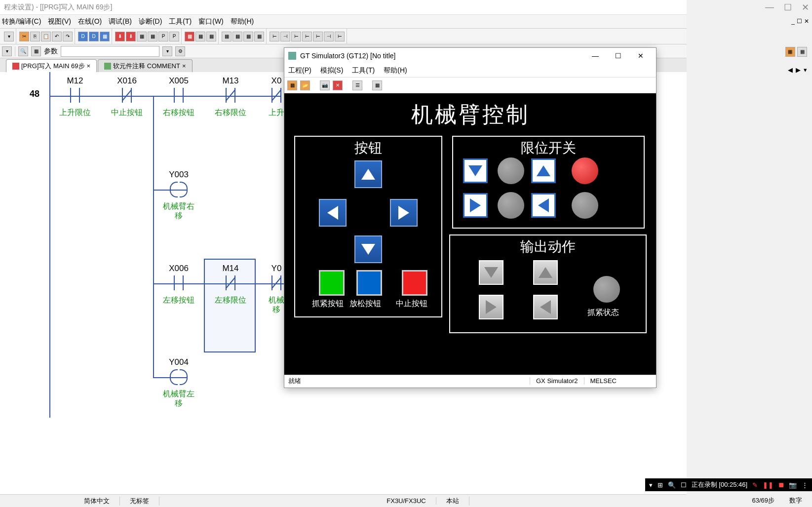  Describe the element at coordinates (798, 70) in the screenshot. I see `next-tab-icon: ▶` at that location.